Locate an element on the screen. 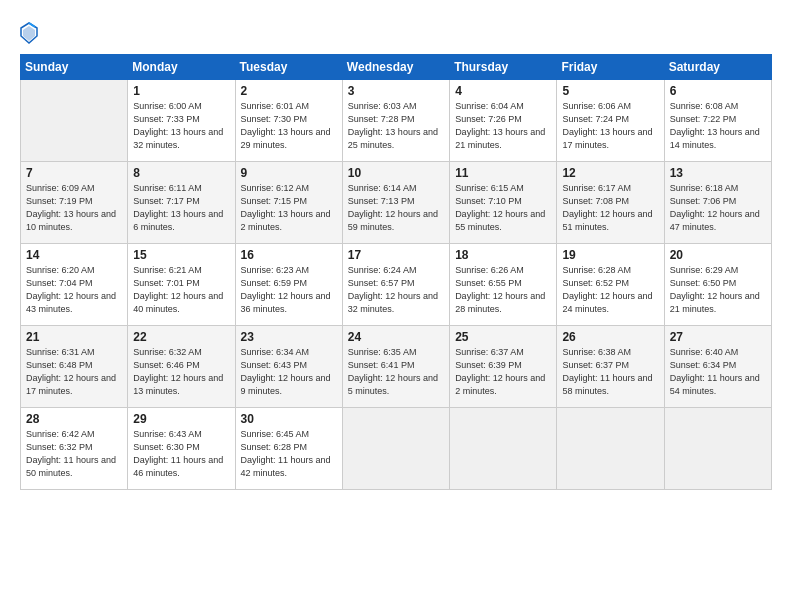  header-cell-friday: Friday is located at coordinates (610, 68).